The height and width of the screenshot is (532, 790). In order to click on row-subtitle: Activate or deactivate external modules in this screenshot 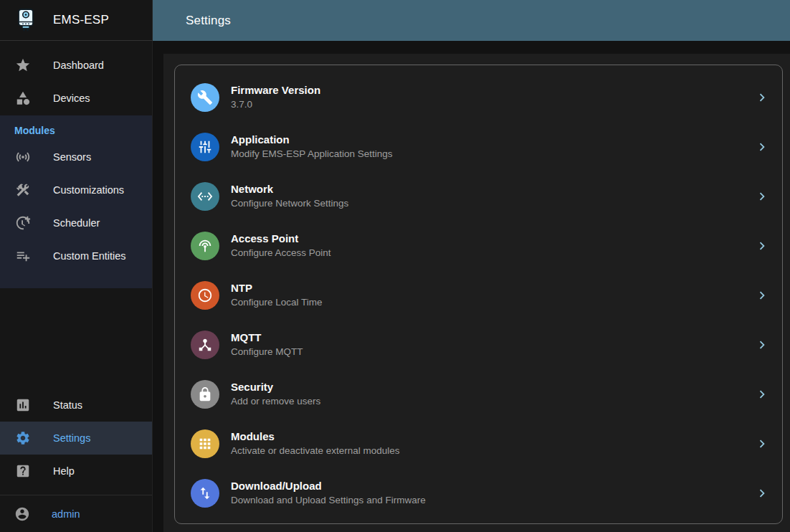, I will do `click(315, 451)`.